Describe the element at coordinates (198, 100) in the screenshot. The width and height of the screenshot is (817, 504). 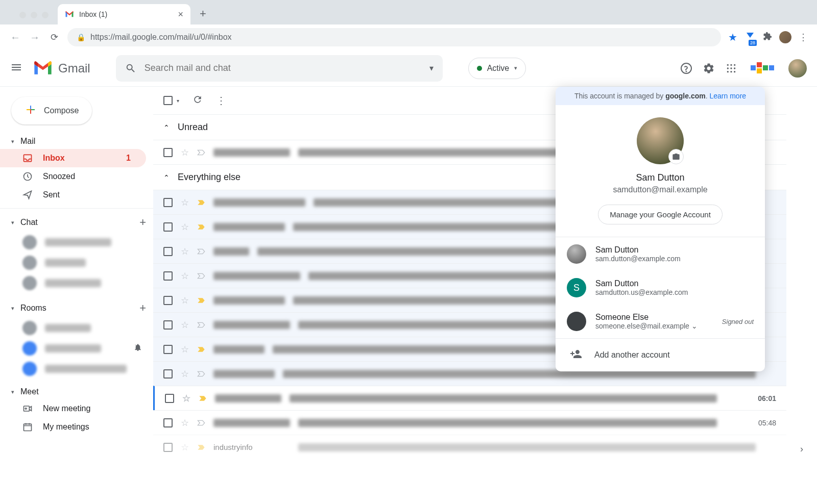
I see `refresh-button` at that location.